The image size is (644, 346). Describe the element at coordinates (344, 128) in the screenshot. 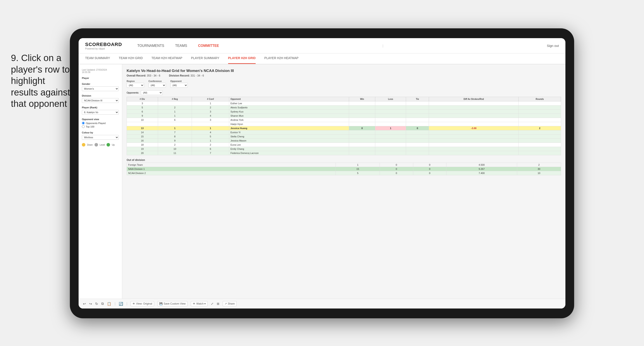

I see `table-row: 1311Jessica Huang010-3.002` at that location.